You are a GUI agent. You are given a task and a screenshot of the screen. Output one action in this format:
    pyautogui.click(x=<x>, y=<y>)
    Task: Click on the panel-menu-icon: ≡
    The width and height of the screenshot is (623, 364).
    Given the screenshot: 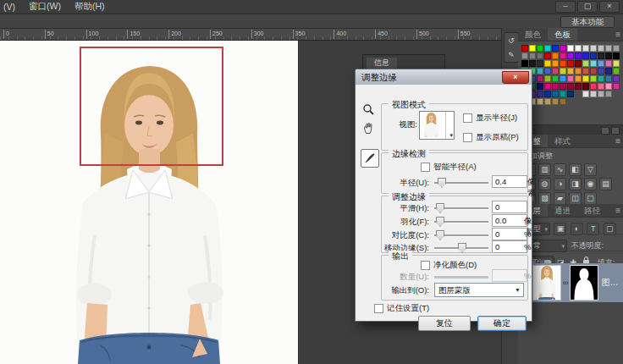 What is the action you would take?
    pyautogui.click(x=618, y=210)
    